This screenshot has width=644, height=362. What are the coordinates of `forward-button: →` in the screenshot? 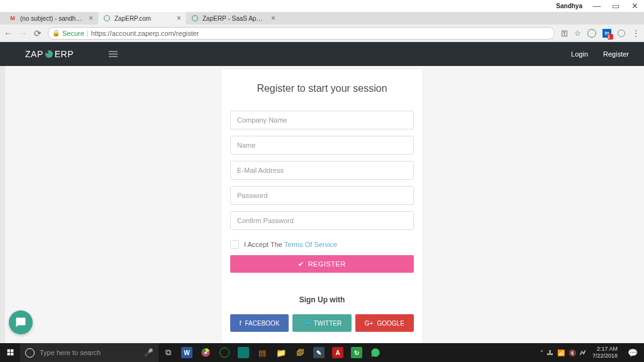 It's located at (23, 33).